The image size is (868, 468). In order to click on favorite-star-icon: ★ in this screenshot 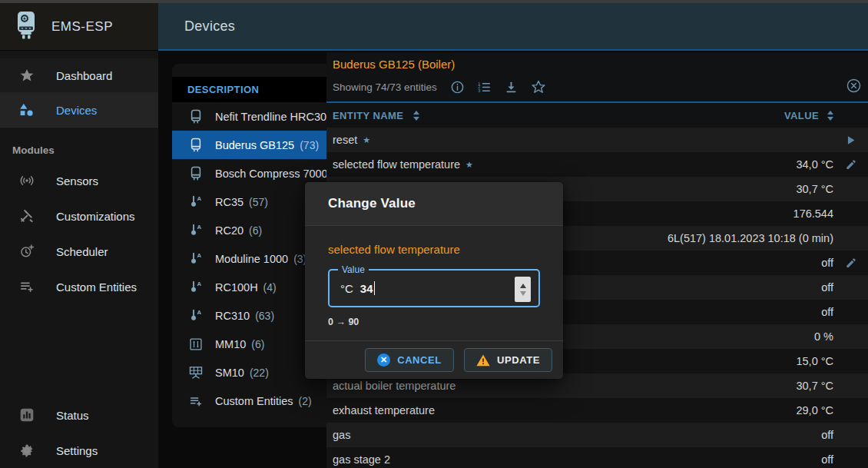, I will do `click(366, 140)`.